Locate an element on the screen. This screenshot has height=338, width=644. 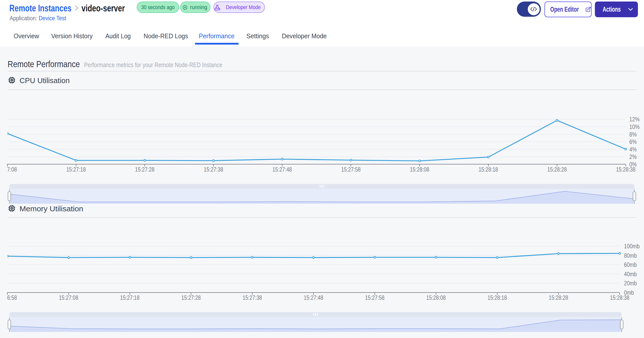
svg-text: 10% is located at coordinates (634, 127).